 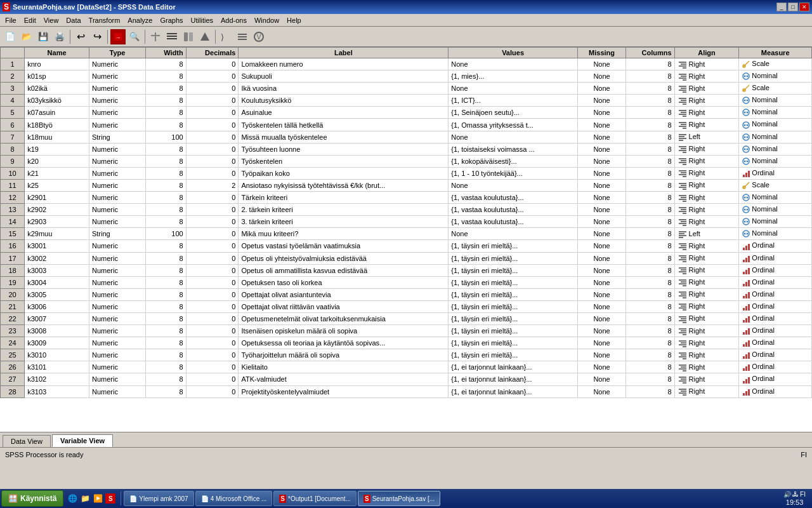 What do you see at coordinates (259, 37) in the screenshot?
I see `toolbar-use-variable-sets: V` at bounding box center [259, 37].